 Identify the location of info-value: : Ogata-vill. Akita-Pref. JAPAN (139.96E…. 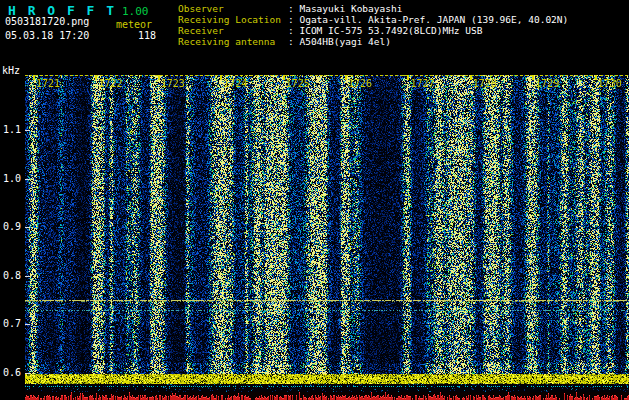
(428, 20).